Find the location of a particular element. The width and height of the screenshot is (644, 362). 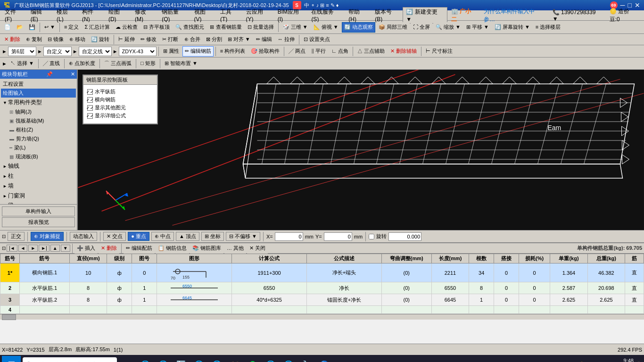

nav-first: |◄ is located at coordinates (12, 248).